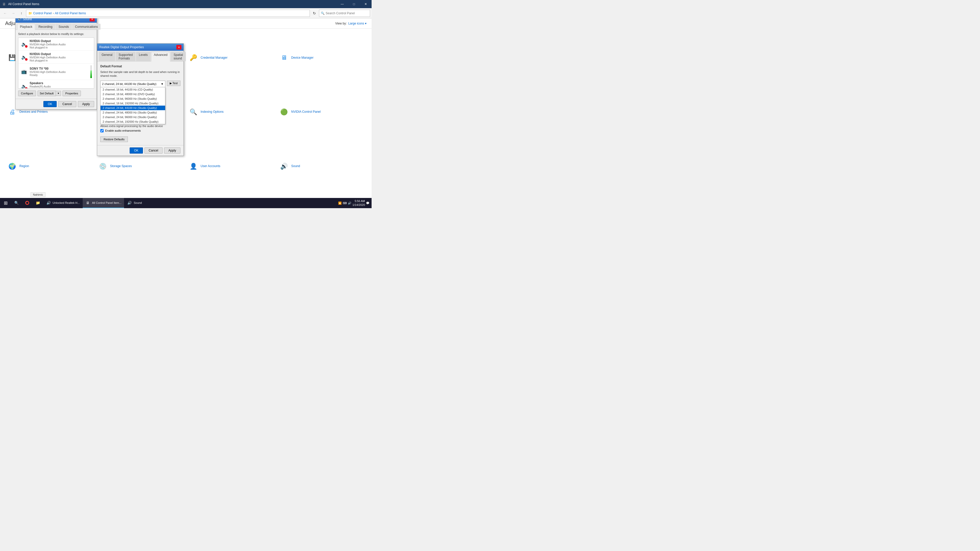 The height and width of the screenshot is (551, 980). What do you see at coordinates (38, 203) in the screenshot?
I see `files-icon: 📁` at bounding box center [38, 203].